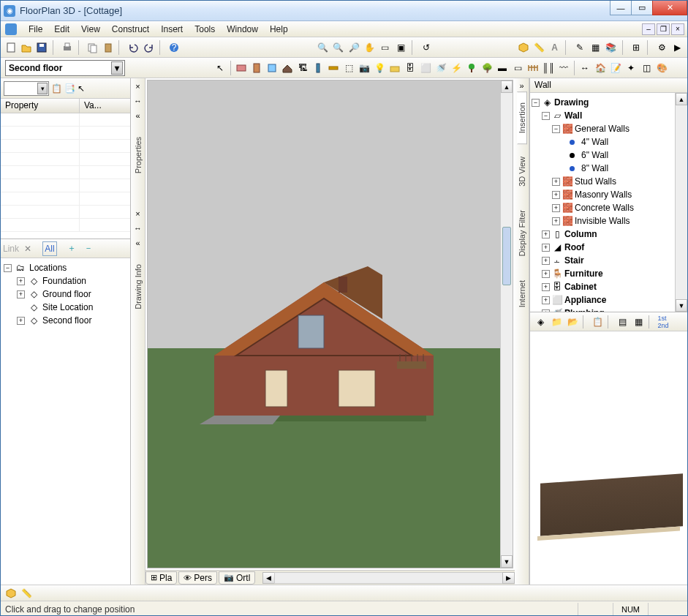 The image size is (688, 616). What do you see at coordinates (50, 249) in the screenshot?
I see `show-all-button: All` at bounding box center [50, 249].